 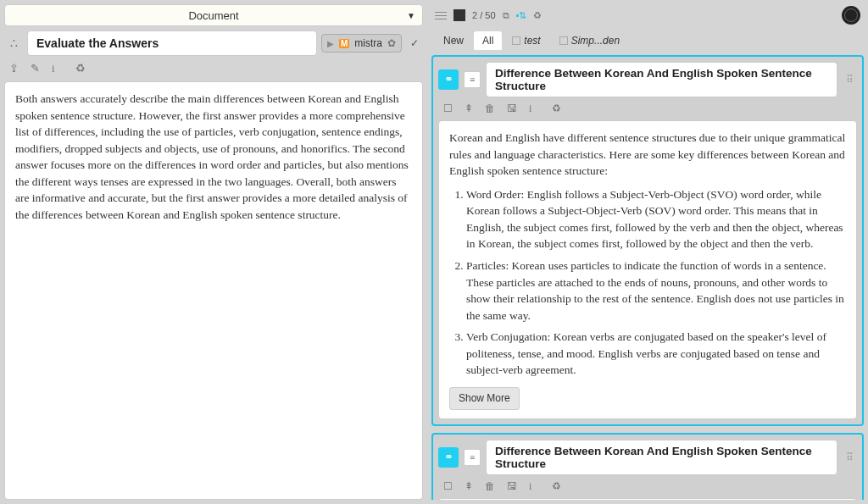 What do you see at coordinates (590, 41) in the screenshot?
I see `tab-simp: Simp...den` at bounding box center [590, 41].